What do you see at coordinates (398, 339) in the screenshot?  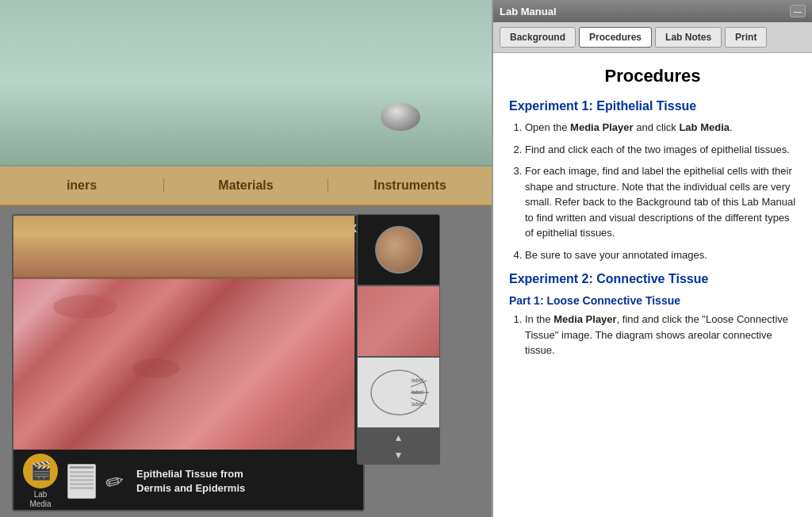 I see `thumbnail-strip: label label label ▲ ▼` at bounding box center [398, 339].